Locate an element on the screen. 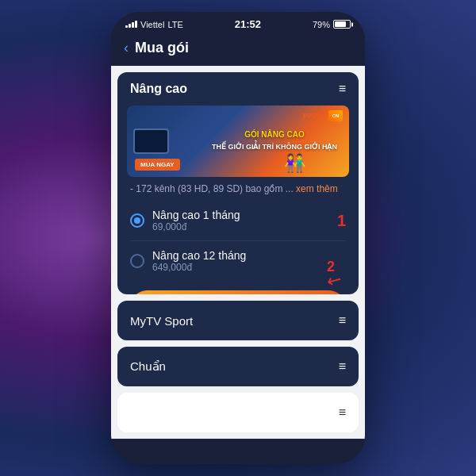 This screenshot has width=476, height=476. people-decoration: 👫 is located at coordinates (295, 163).